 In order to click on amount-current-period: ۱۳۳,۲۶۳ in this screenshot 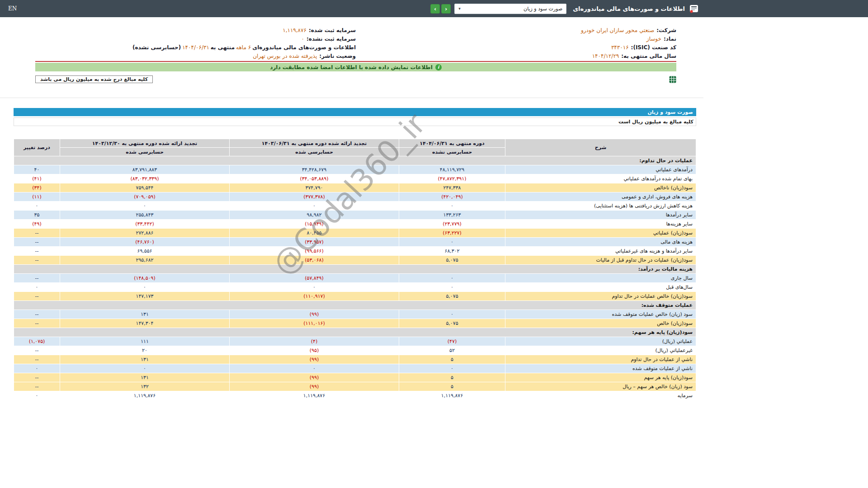, I will do `click(452, 215)`.